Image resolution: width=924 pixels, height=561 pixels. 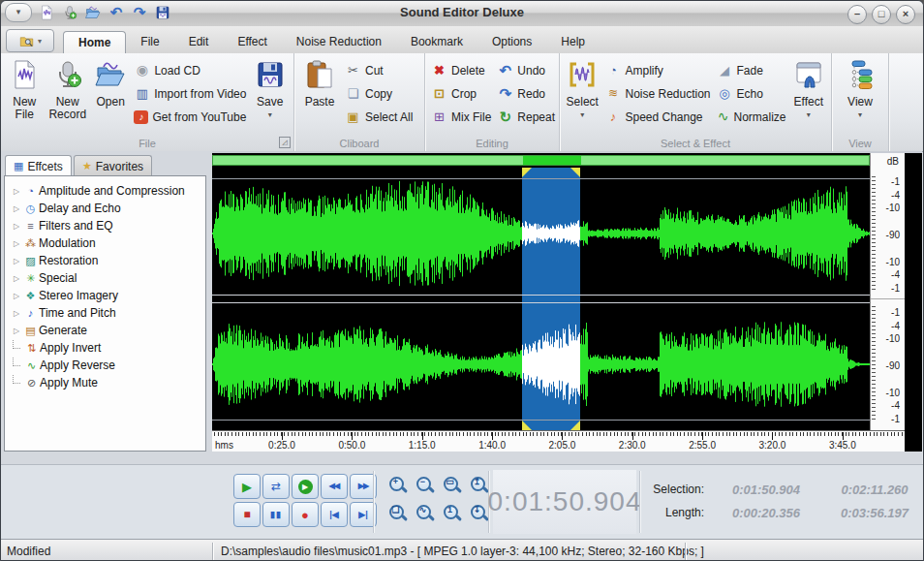 What do you see at coordinates (540, 161) in the screenshot?
I see `overview-bar` at bounding box center [540, 161].